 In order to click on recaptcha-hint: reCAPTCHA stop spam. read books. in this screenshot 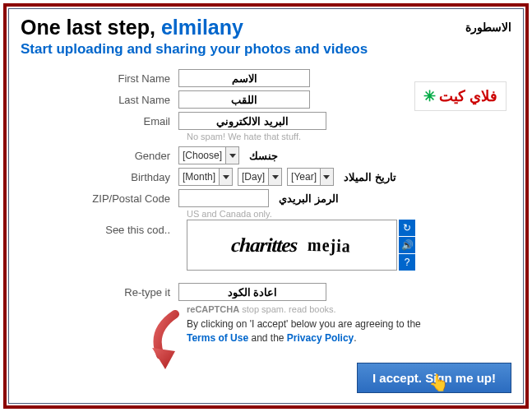, I will do `click(349, 309)`.